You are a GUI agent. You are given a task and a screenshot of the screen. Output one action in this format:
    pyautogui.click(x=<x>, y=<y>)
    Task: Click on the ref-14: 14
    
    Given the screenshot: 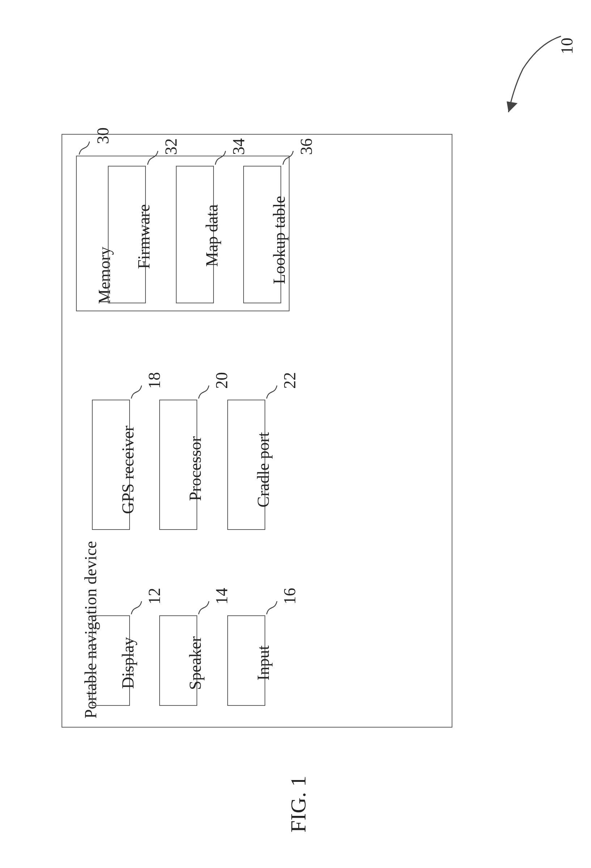 What is the action you would take?
    pyautogui.click(x=222, y=596)
    